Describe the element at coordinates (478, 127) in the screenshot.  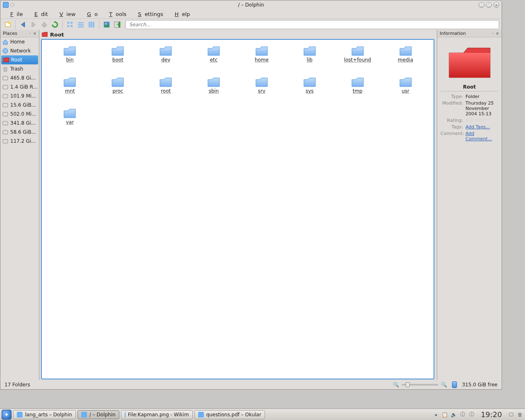
I see `add-tags-link: Add Tags...` at that location.